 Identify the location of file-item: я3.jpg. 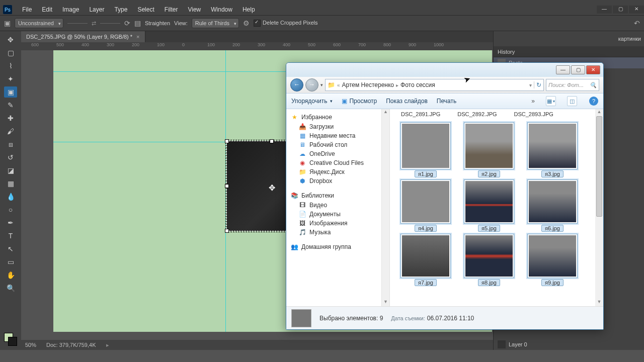
(552, 150).